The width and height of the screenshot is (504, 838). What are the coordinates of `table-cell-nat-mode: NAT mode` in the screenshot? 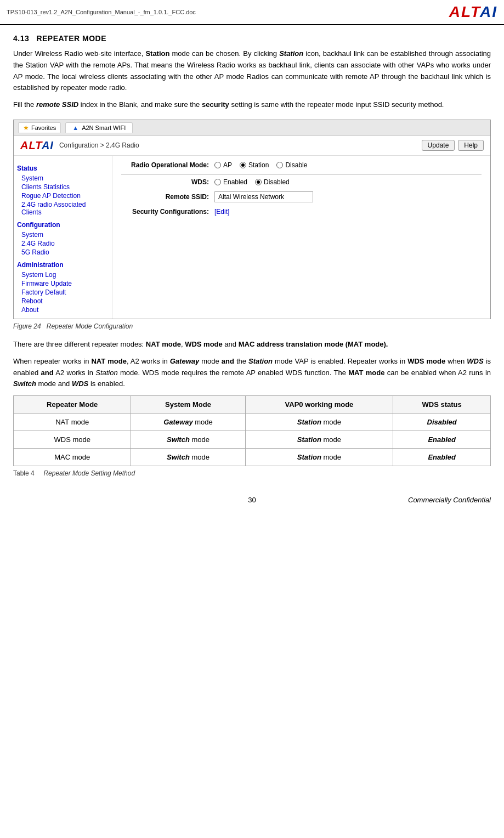 It's located at (72, 422).